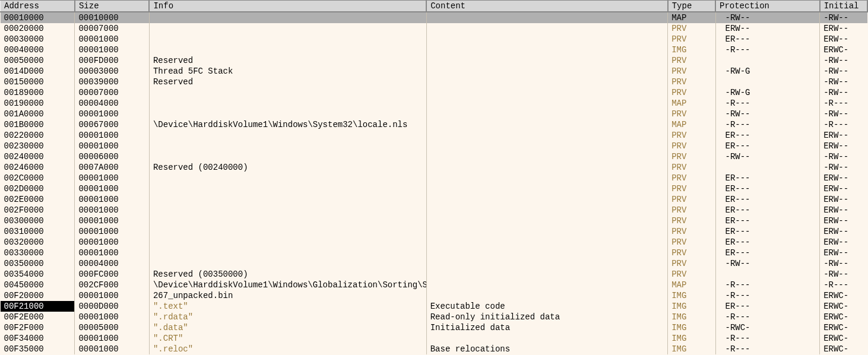  I want to click on table-row: 0019000000004000MAP-R----R---, so click(435, 103).